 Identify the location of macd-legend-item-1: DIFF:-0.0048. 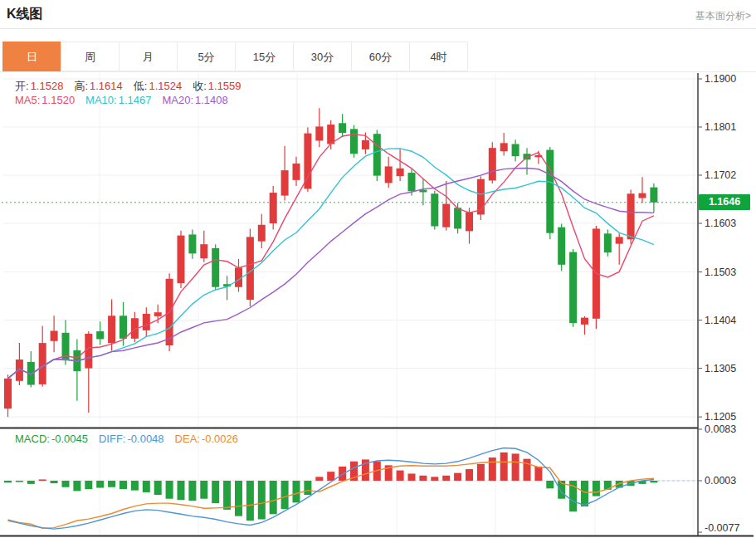
(131, 438).